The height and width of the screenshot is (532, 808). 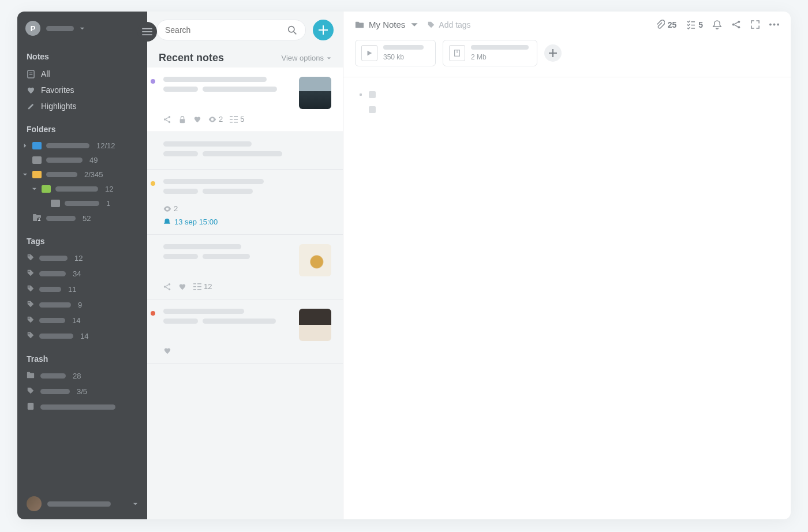 I want to click on breadcrumb: My Notes, so click(x=387, y=24).